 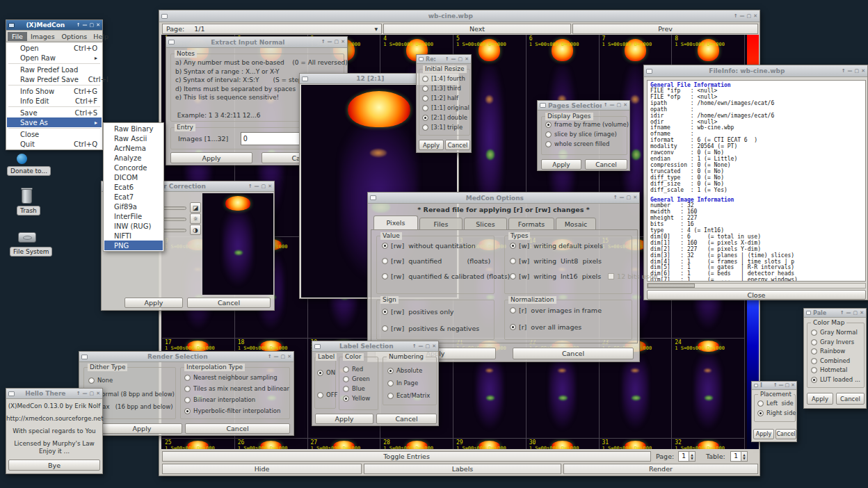 I want to click on hello-titlebar: Hello There ↑—▢✕, so click(x=54, y=393).